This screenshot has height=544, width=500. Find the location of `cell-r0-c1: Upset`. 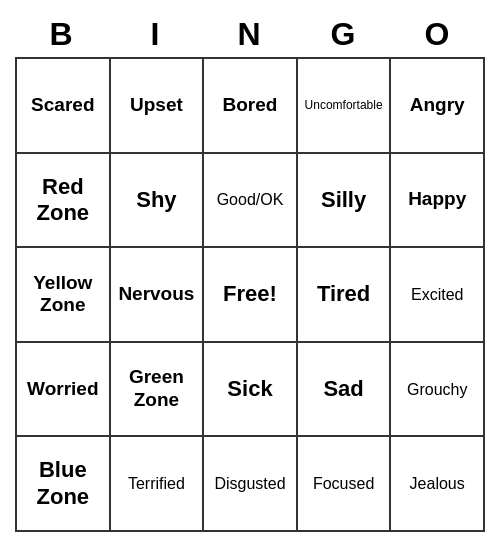

cell-r0-c1: Upset is located at coordinates (158, 106).